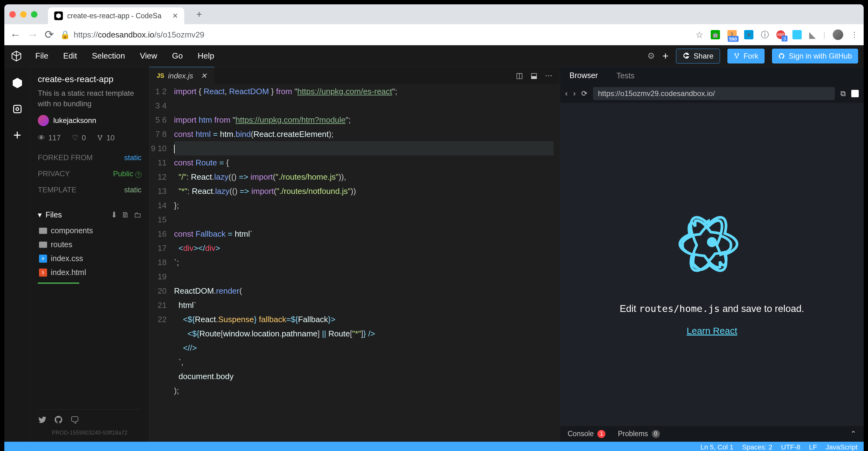 The image size is (868, 451). Describe the element at coordinates (41, 138) in the screenshot. I see `eye-icon: 👁` at that location.